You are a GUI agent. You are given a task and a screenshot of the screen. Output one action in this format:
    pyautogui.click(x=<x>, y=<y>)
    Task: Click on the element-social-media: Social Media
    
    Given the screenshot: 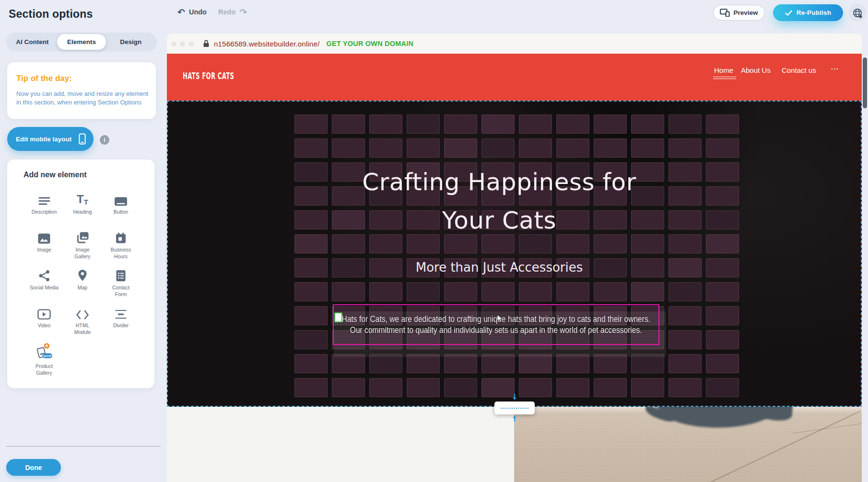 What is the action you would take?
    pyautogui.click(x=44, y=287)
    